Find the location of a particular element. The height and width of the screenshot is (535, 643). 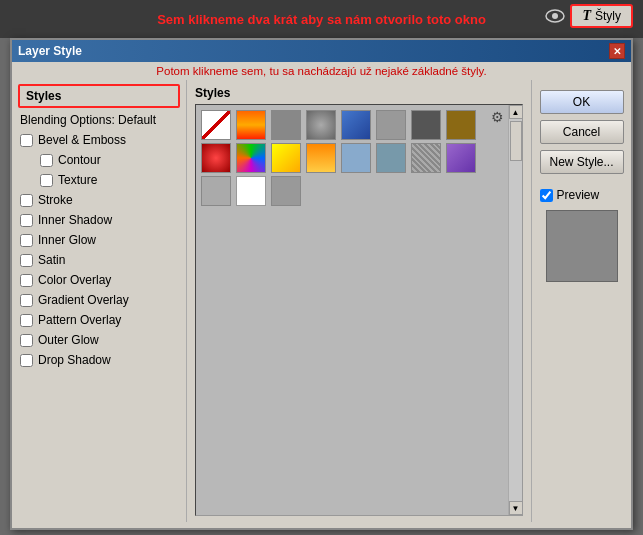

eye-icon is located at coordinates (555, 16).